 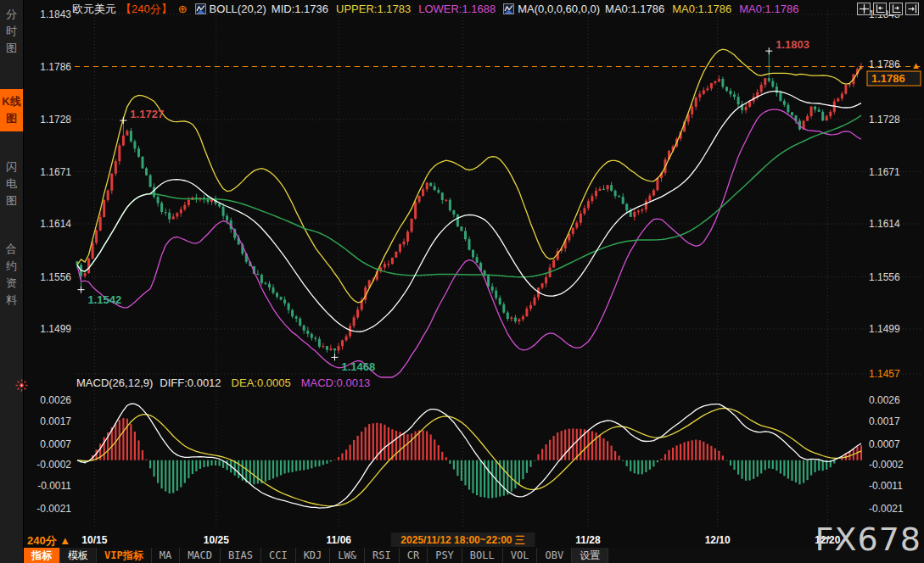 What do you see at coordinates (473, 555) in the screenshot?
I see `indicator-tab-bar: 指标 模板 VIP指标 MA MACD BIAS CCI KDJ LW& RSI…` at bounding box center [473, 555].